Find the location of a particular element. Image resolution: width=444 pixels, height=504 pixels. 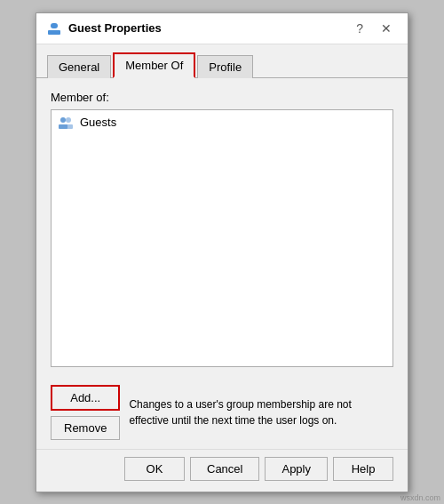

tab-general: General is located at coordinates (79, 67).